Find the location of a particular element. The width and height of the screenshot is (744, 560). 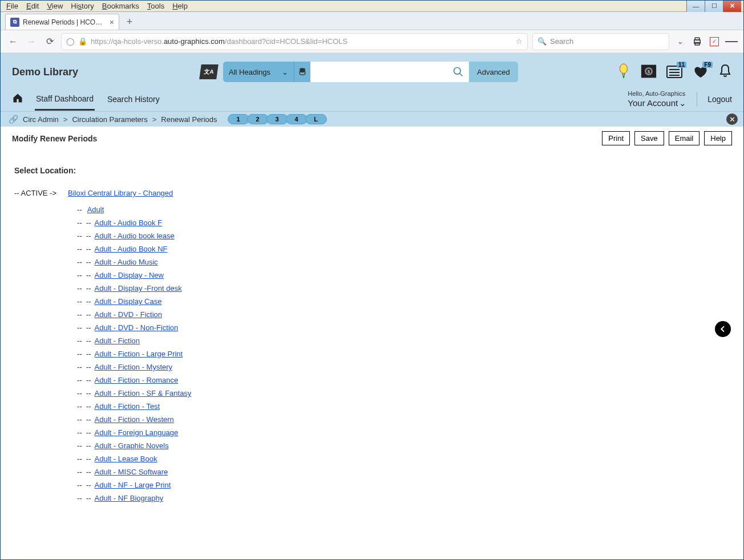

scan-coin-icon: $ is located at coordinates (649, 72).